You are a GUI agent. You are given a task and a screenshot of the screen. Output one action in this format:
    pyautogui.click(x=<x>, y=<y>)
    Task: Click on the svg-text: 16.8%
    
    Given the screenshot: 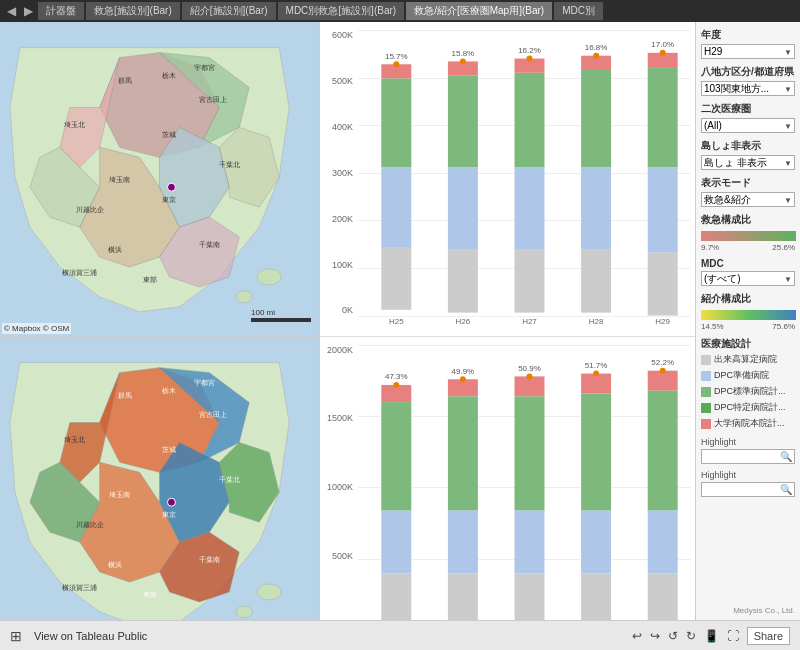 What is the action you would take?
    pyautogui.click(x=596, y=48)
    